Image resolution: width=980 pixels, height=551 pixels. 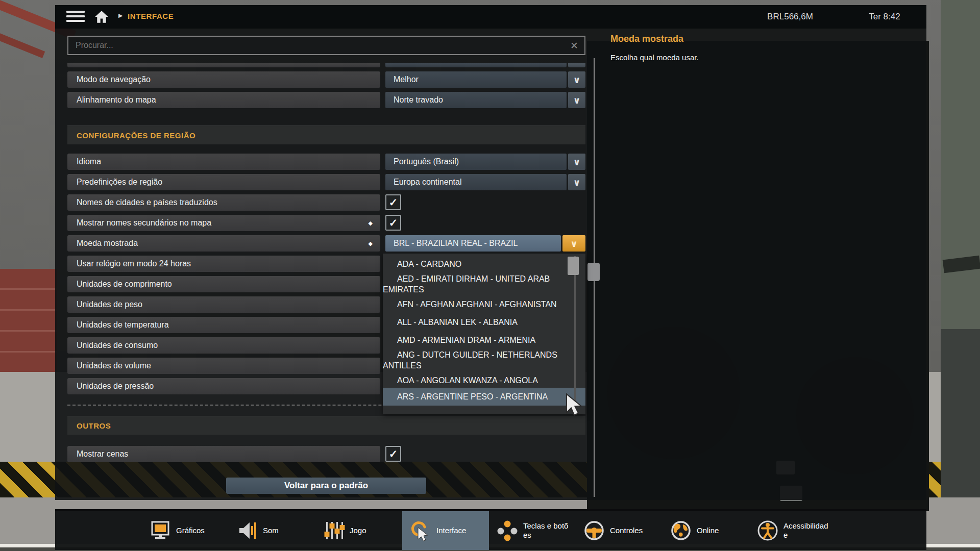 What do you see at coordinates (327, 45) in the screenshot?
I see `search-bar: ✕` at bounding box center [327, 45].